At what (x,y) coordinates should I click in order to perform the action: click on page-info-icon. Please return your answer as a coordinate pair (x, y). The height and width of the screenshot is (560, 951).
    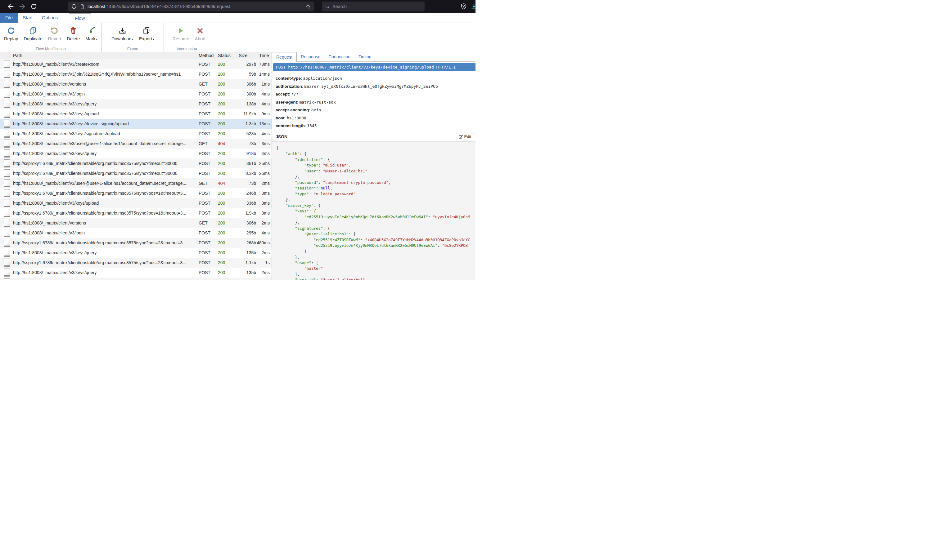
    Looking at the image, I should click on (82, 7).